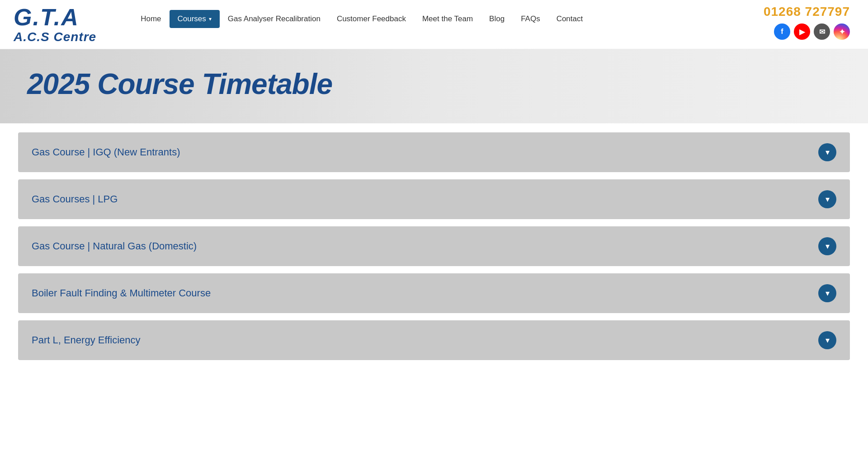  What do you see at coordinates (274, 19) in the screenshot?
I see `nav-item-gas-analyser-recalibration: Gas Analyser Recalibration` at bounding box center [274, 19].